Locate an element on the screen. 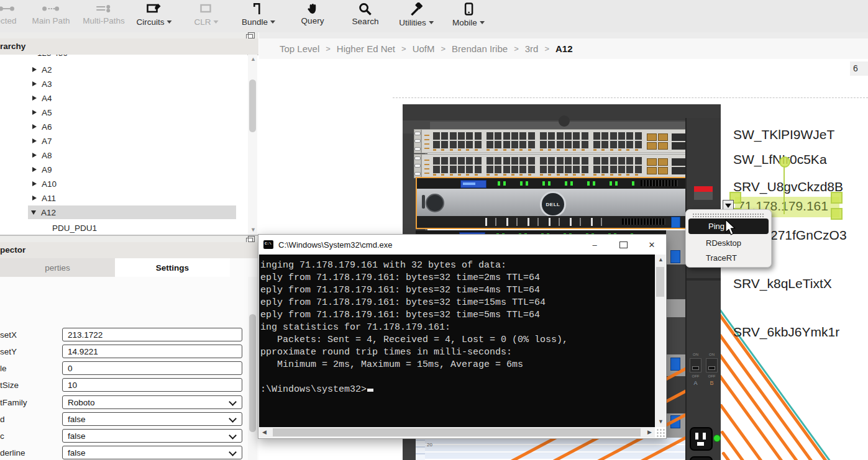 This screenshot has width=868, height=460. breadcrumb-item: Top Level is located at coordinates (299, 48).